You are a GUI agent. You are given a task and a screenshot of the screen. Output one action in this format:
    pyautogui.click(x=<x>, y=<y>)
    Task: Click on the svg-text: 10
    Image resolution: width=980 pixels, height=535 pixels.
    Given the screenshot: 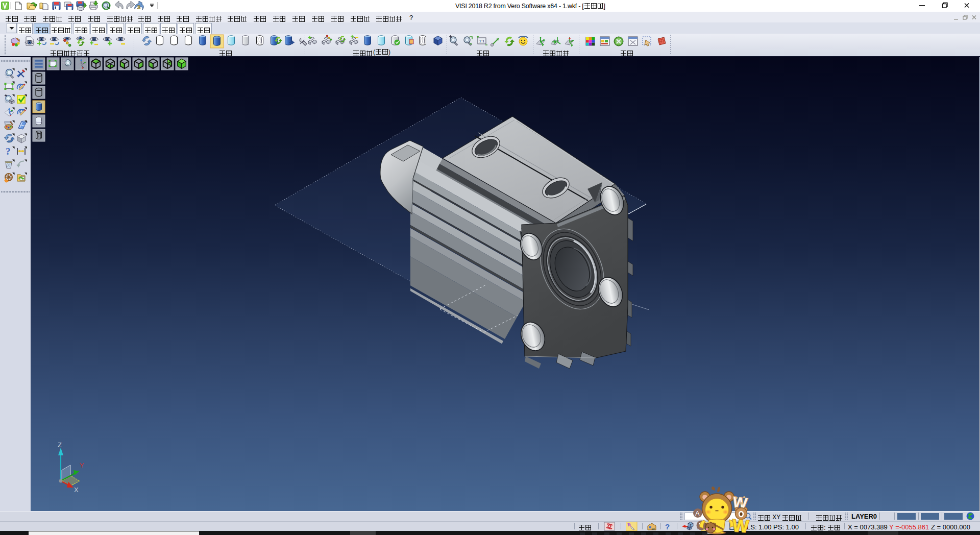 What is the action you would take?
    pyautogui.click(x=653, y=529)
    